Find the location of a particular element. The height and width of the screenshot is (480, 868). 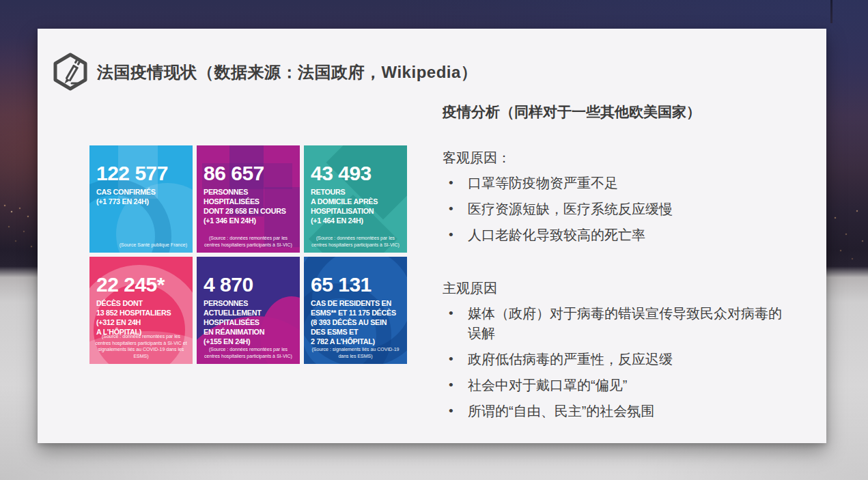

list-item-text: 人口老龄化导致较高的死亡率 is located at coordinates (557, 235).